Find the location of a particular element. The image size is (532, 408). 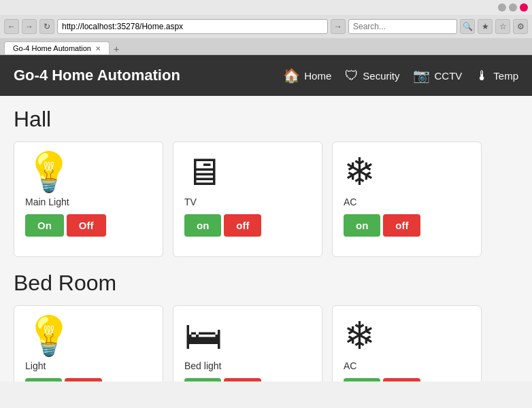

bed-bedlight-label: Bed light is located at coordinates (203, 366).